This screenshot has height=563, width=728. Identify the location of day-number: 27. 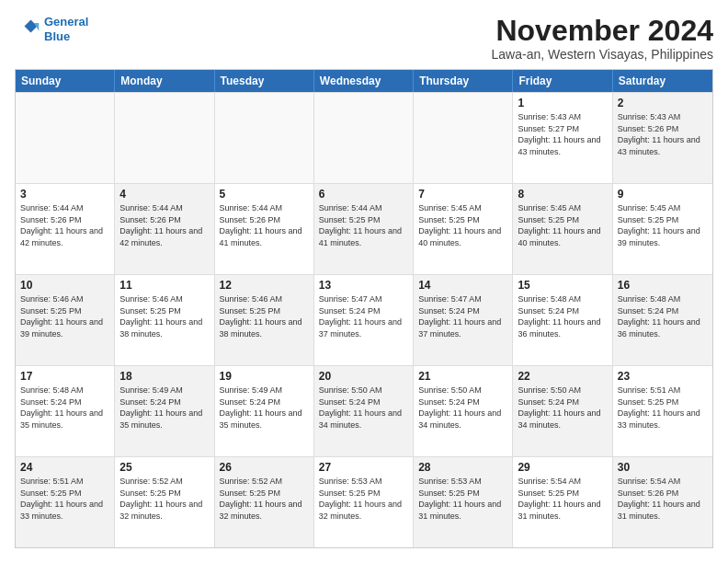
(364, 467).